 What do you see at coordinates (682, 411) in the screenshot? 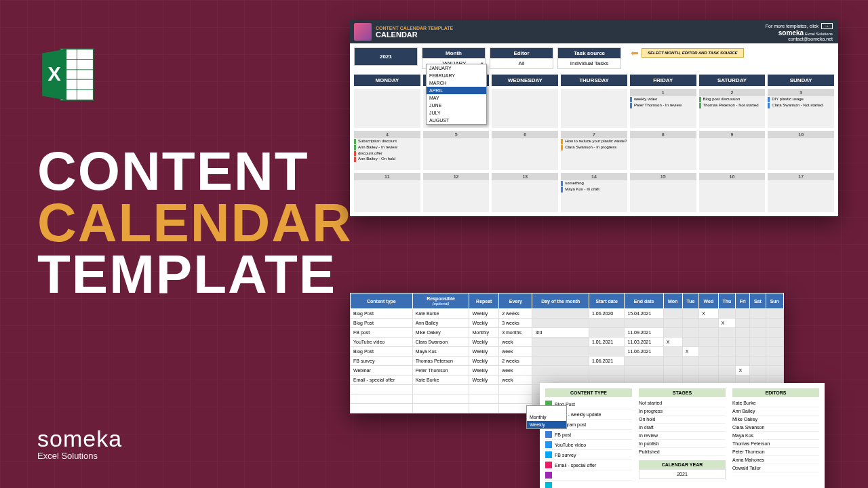
I see `legend-item: In progress` at bounding box center [682, 411].